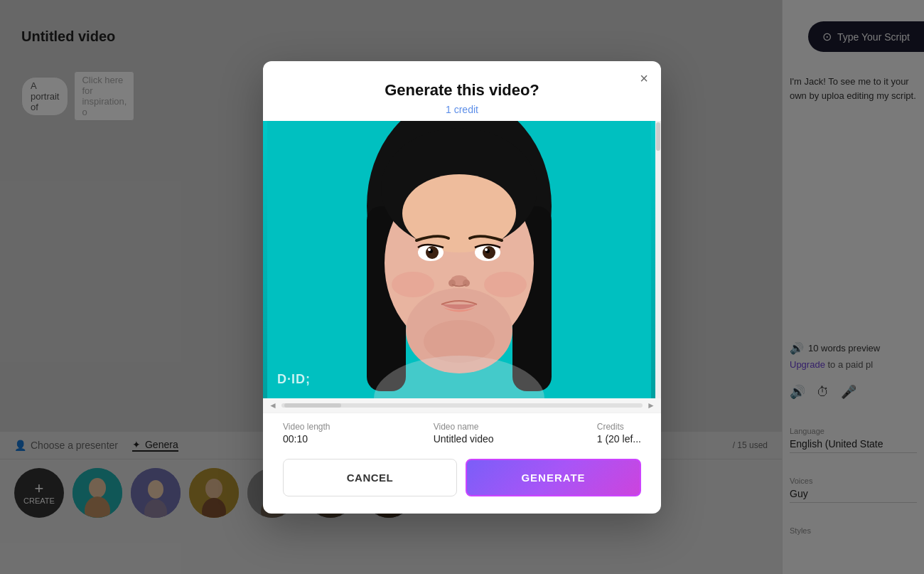 Image resolution: width=924 pixels, height=574 pixels. Describe the element at coordinates (462, 431) in the screenshot. I see `modal-info: Video length 00:10 Video name Untitled v…` at that location.